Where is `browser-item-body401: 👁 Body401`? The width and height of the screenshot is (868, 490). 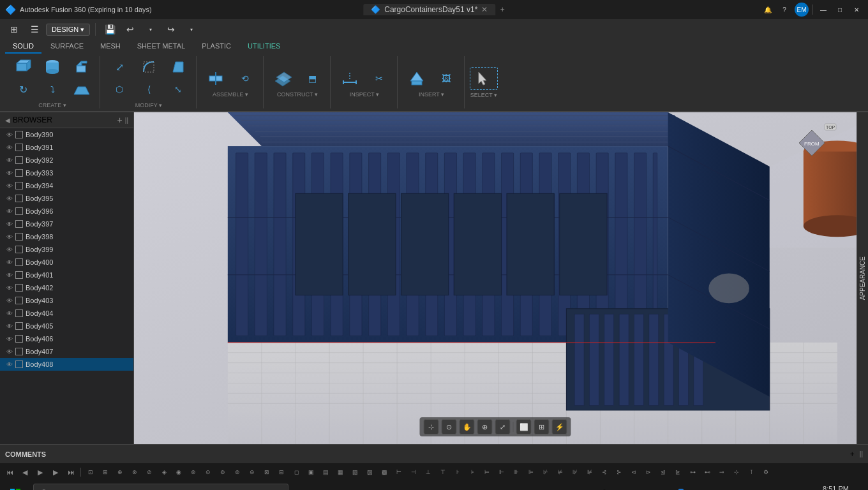
browser-item-body401: 👁 Body401 is located at coordinates (66, 275).